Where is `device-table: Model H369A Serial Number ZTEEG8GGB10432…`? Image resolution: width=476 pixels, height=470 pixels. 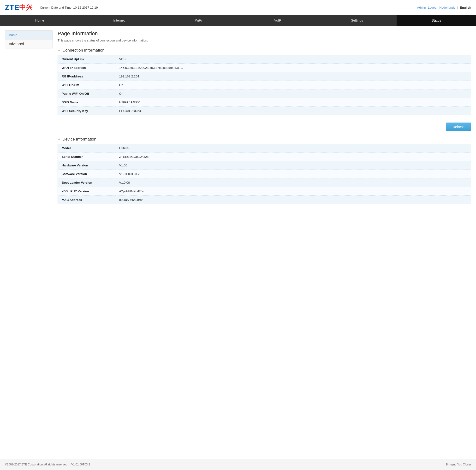
device-table: Model H369A Serial Number ZTEEG8GGB10432… is located at coordinates (265, 174).